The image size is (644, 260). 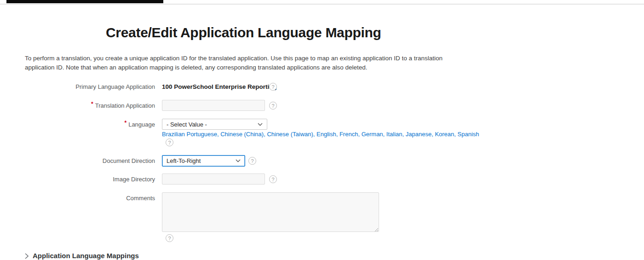 What do you see at coordinates (213, 105) in the screenshot?
I see `translation-application-input` at bounding box center [213, 105].